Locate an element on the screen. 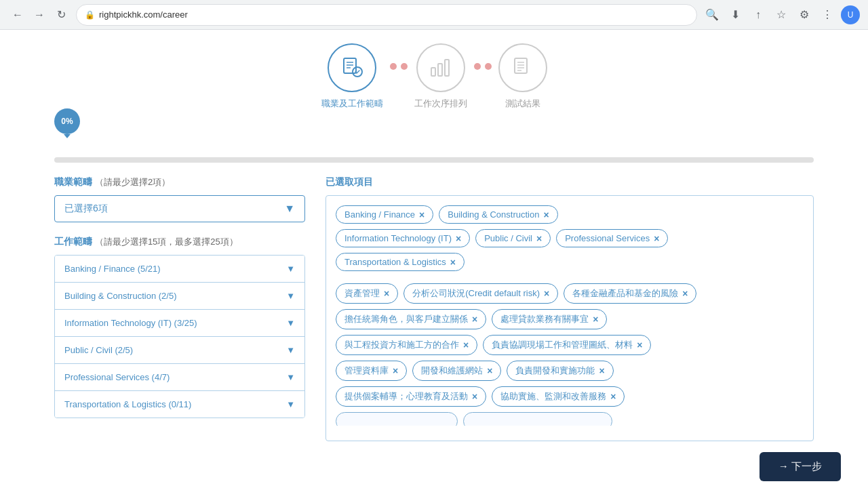  tag-client-relations-text: 擔任統籌角色，與客戶建立關係 is located at coordinates (406, 319).